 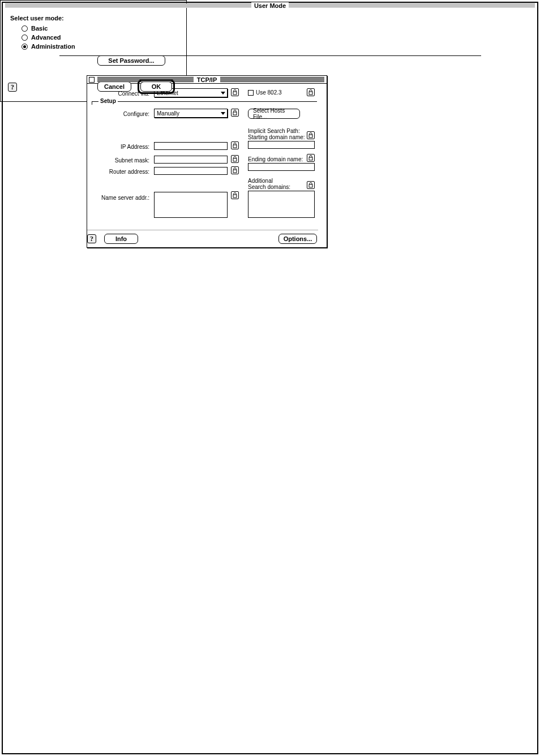 I want to click on radio-basic: Basic, so click(x=278, y=28).